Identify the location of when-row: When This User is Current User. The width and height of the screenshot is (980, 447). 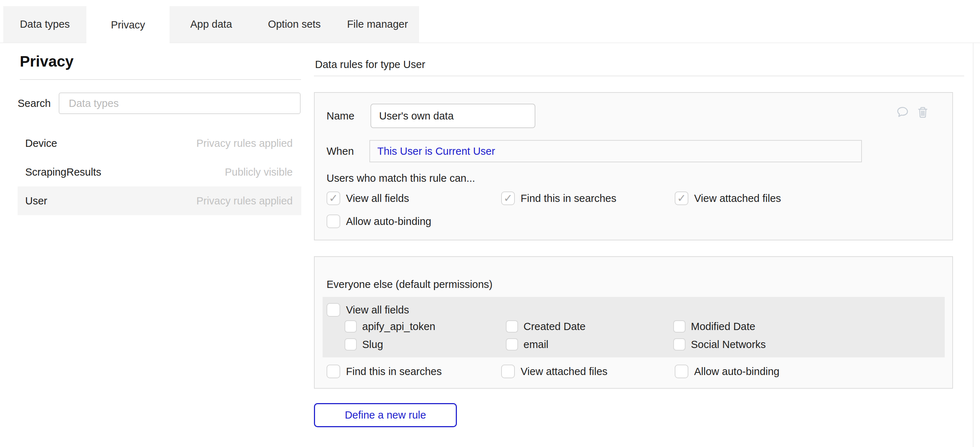
(594, 151).